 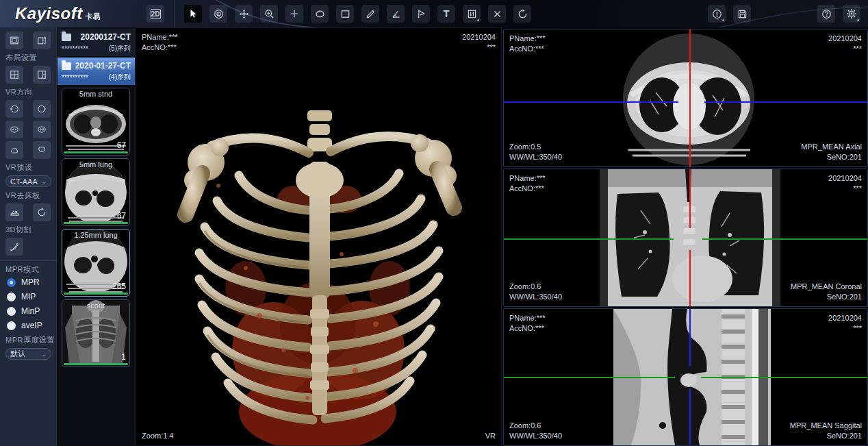 What do you see at coordinates (686, 238) in the screenshot?
I see `coronal-viewport: PName:***AccNO:*** 20210204*** Zoom:0.6W…` at bounding box center [686, 238].